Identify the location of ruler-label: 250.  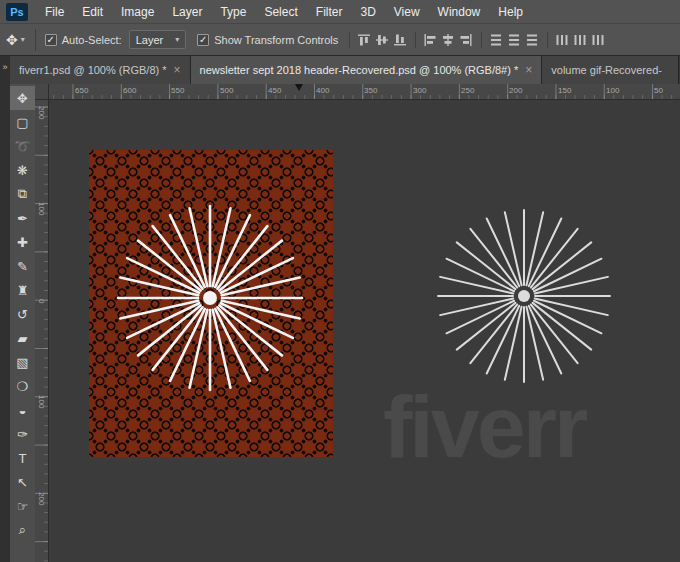
(468, 90).